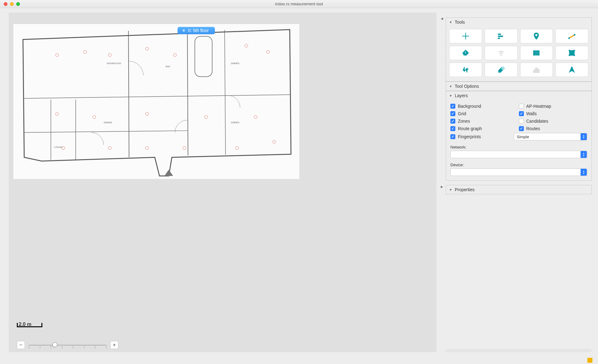  I want to click on layer-label: Walls, so click(532, 114).